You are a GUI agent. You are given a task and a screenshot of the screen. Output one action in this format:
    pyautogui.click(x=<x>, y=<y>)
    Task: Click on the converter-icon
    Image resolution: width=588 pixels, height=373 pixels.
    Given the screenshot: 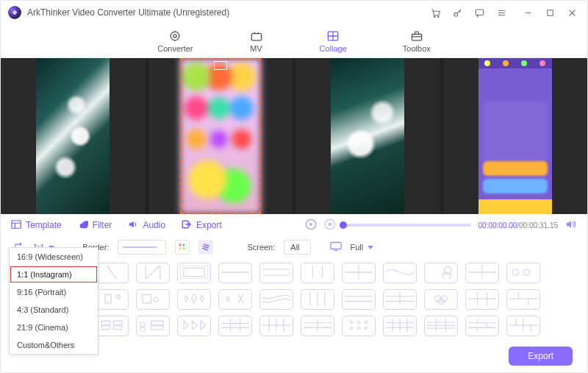 What is the action you would take?
    pyautogui.click(x=175, y=36)
    